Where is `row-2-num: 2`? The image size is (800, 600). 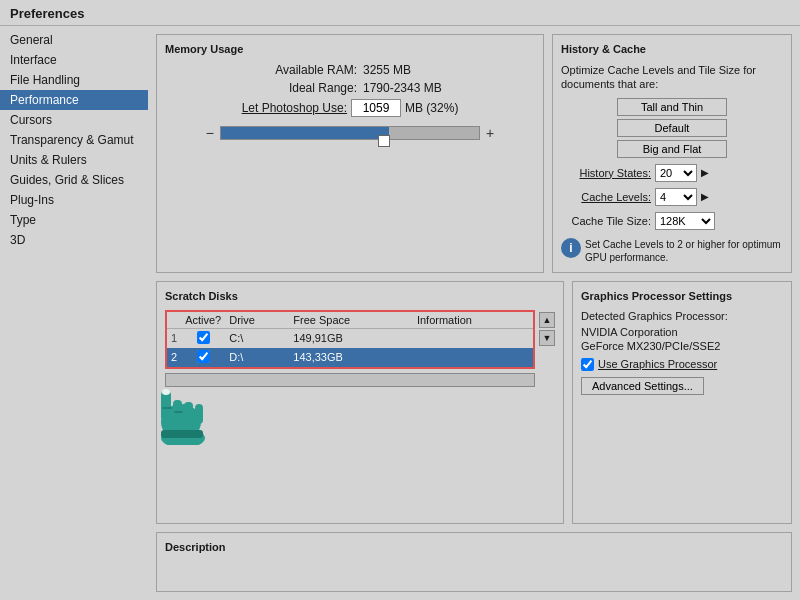 row-2-num: 2 is located at coordinates (174, 358).